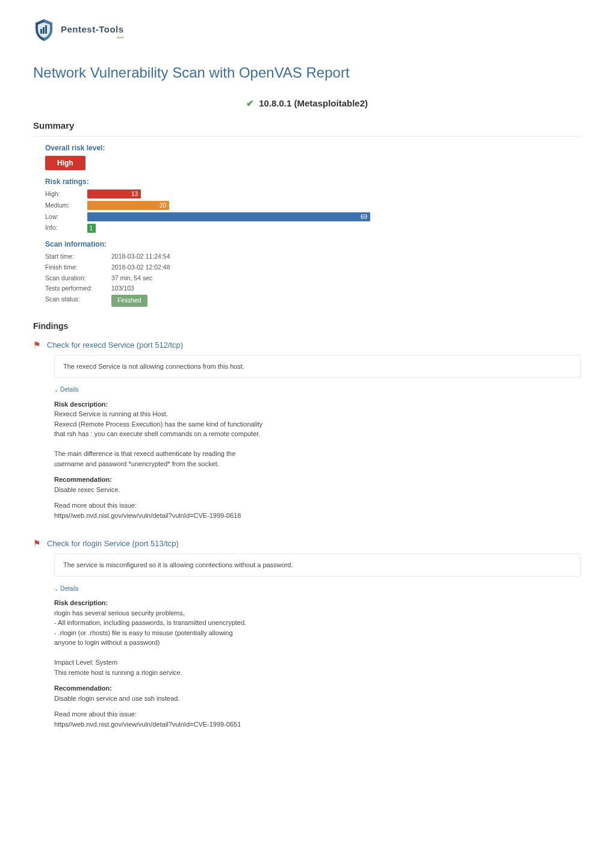 The height and width of the screenshot is (868, 614). What do you see at coordinates (78, 301) in the screenshot?
I see `status-label: Scan status:` at bounding box center [78, 301].